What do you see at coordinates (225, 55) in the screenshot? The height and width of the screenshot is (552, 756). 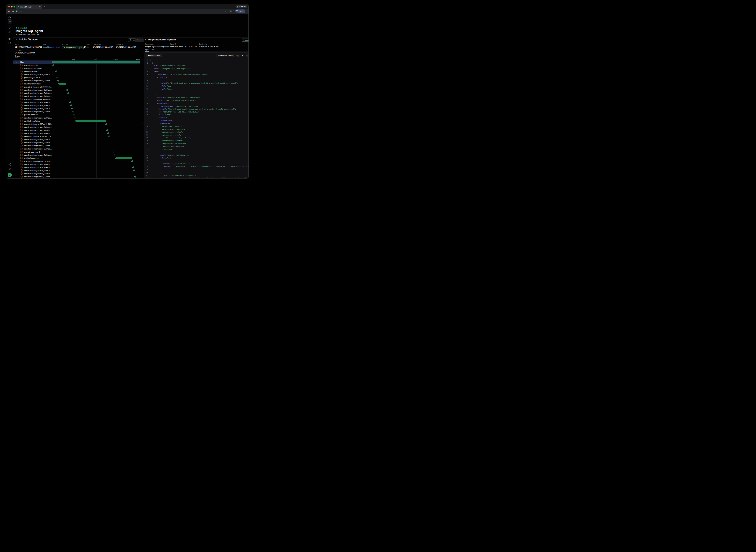 I see `send-to-dev-server-button: Send to Dev Server` at bounding box center [225, 55].